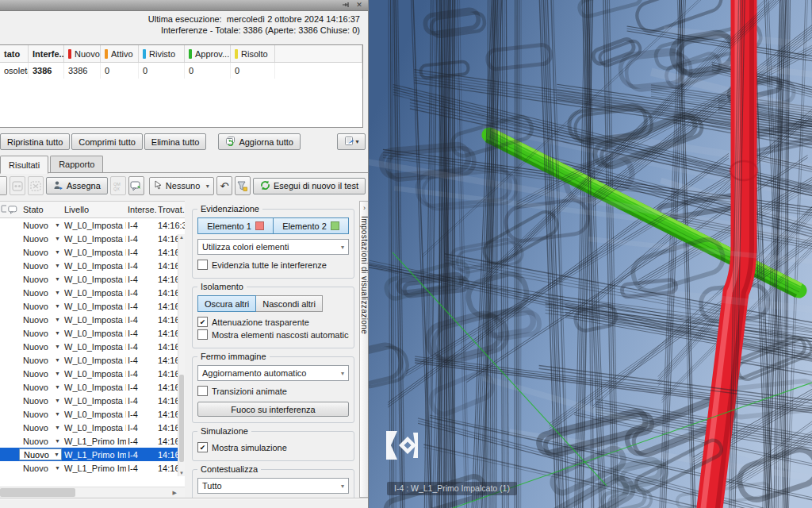 This screenshot has width=812, height=508. Describe the element at coordinates (14, 54) in the screenshot. I see `summary-column-header: tato` at that location.